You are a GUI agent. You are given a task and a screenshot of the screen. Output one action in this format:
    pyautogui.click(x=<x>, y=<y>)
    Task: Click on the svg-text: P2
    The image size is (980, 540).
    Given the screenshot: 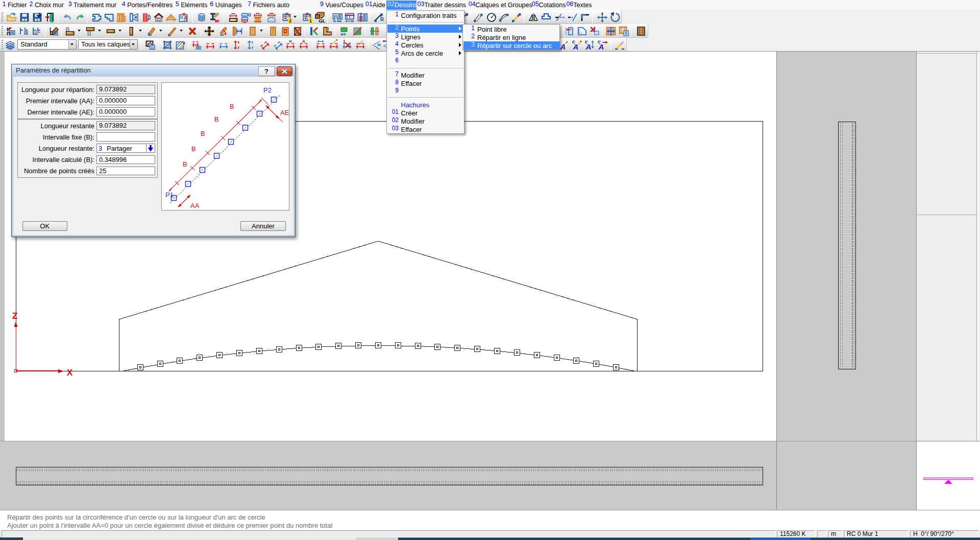 What is the action you would take?
    pyautogui.click(x=267, y=90)
    